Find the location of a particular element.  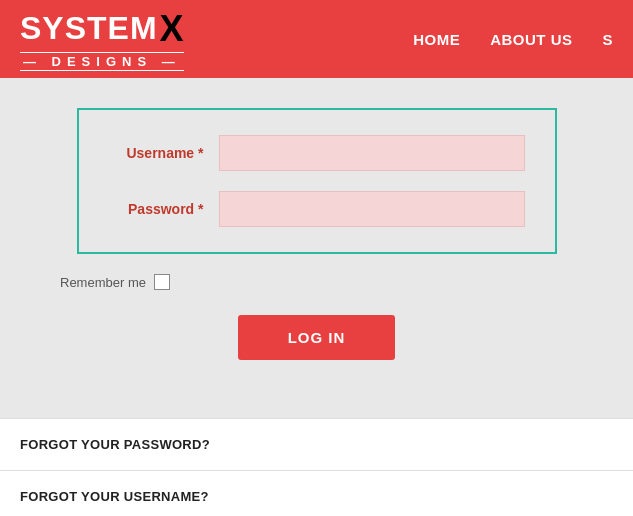

remember-row: Remember me is located at coordinates (316, 282).